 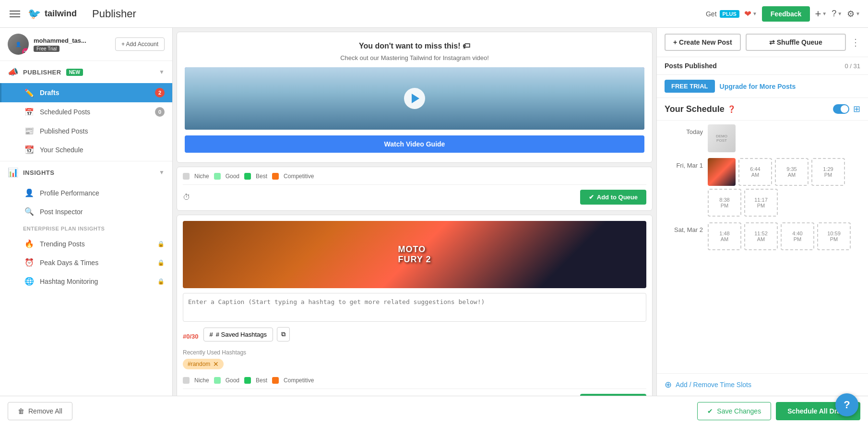 What do you see at coordinates (415, 195) in the screenshot?
I see `card-footer-1: ⏱ ✔ Add to Queue` at bounding box center [415, 195].